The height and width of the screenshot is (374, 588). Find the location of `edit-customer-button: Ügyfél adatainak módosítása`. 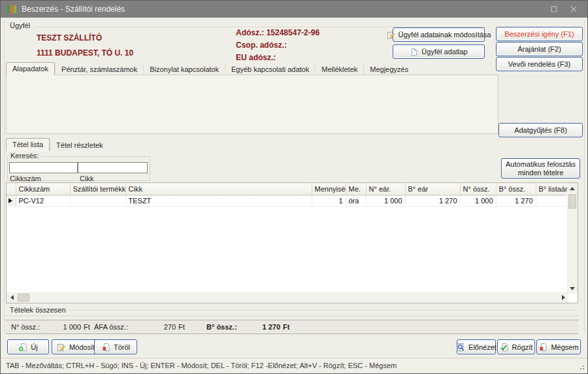

edit-customer-button: Ügyfél adatainak módosítása is located at coordinates (439, 35).